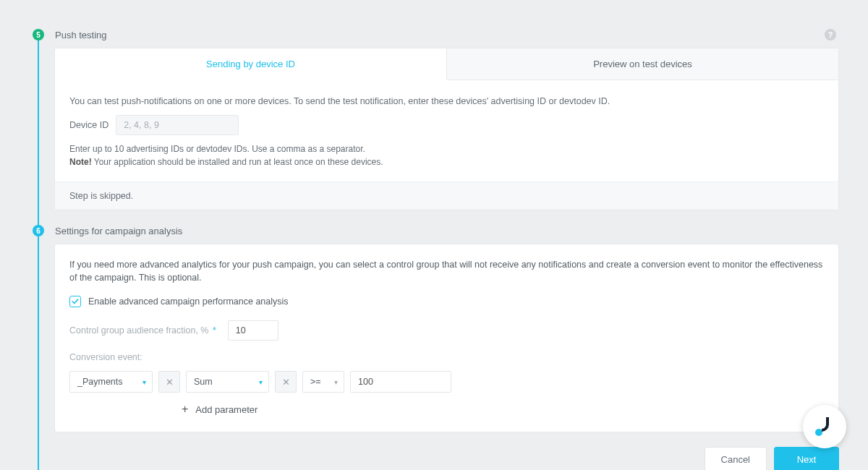  What do you see at coordinates (169, 382) in the screenshot?
I see `clear-event-button: ✕` at bounding box center [169, 382].